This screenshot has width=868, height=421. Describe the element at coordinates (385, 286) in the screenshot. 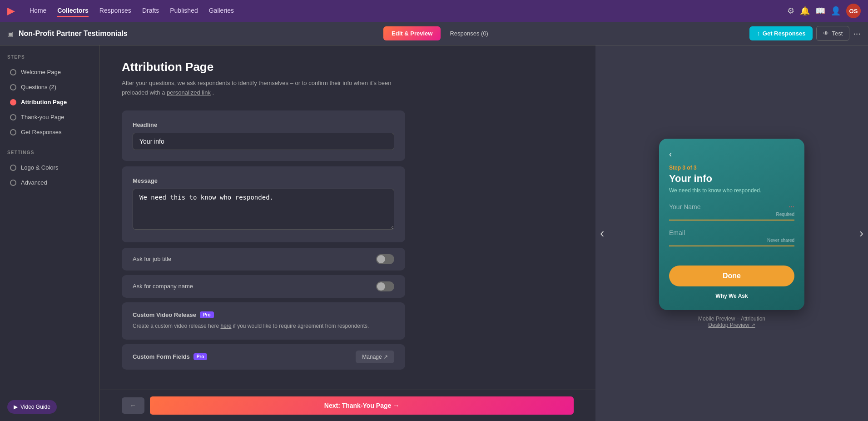

I see `ask-company-toggle` at that location.